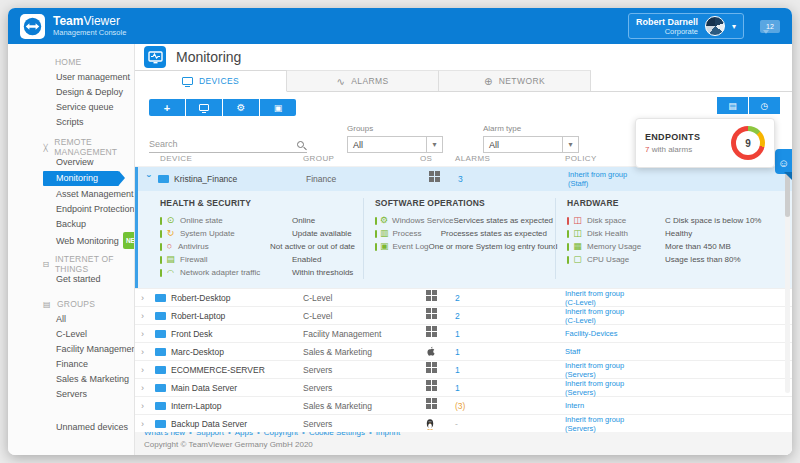 Image resolution: width=800 pixels, height=463 pixels. What do you see at coordinates (71, 92) in the screenshot?
I see `sidebar-item-design-deploy: Design & Deploy` at bounding box center [71, 92].